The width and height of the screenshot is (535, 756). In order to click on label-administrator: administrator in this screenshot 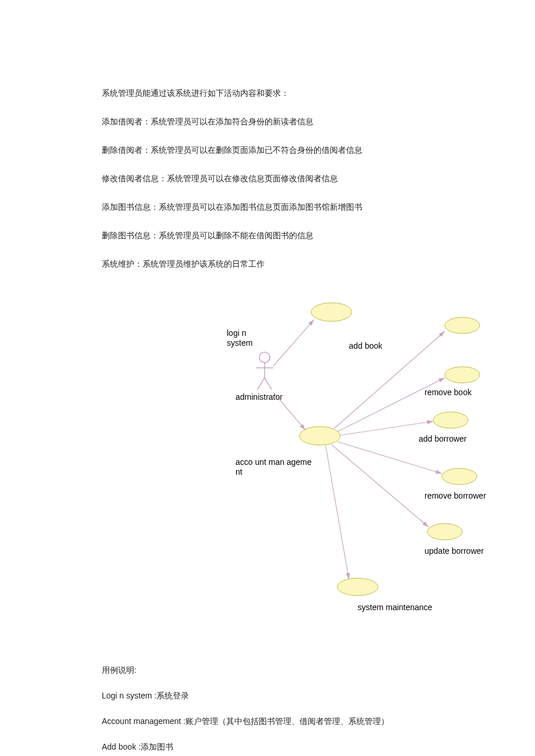, I will do `click(259, 397)`.